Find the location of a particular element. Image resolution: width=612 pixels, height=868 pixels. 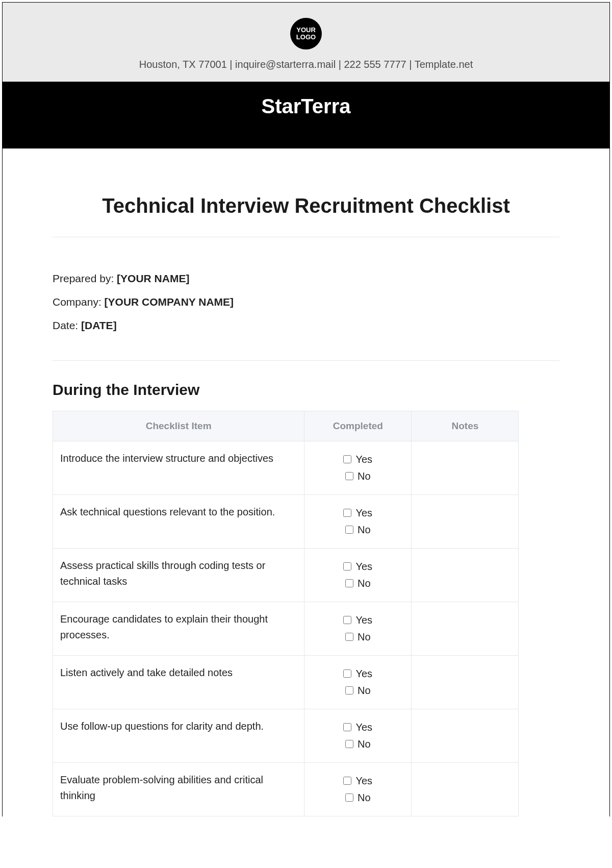

table-row: Introduce the interview structure and ob… is located at coordinates (286, 467).